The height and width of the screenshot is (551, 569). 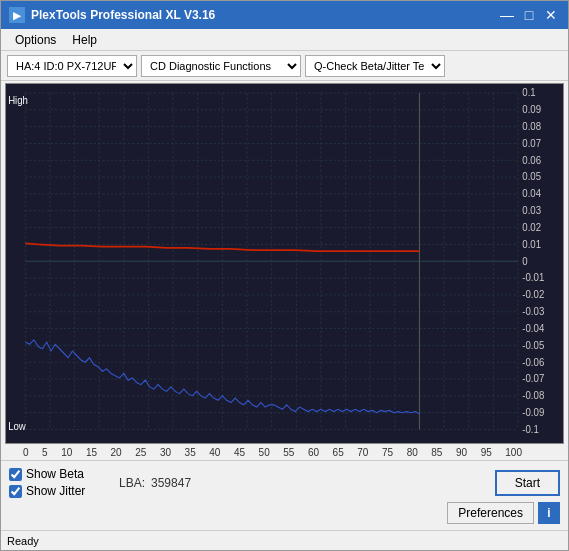 I want to click on svg-text: -0.05, so click(x=533, y=346).